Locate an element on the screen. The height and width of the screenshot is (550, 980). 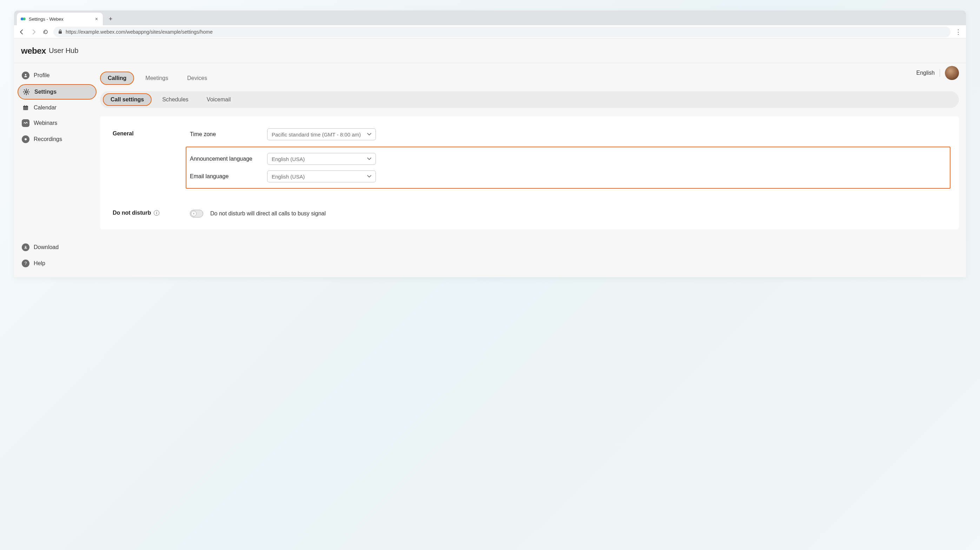
help-icon: ? is located at coordinates (26, 263).